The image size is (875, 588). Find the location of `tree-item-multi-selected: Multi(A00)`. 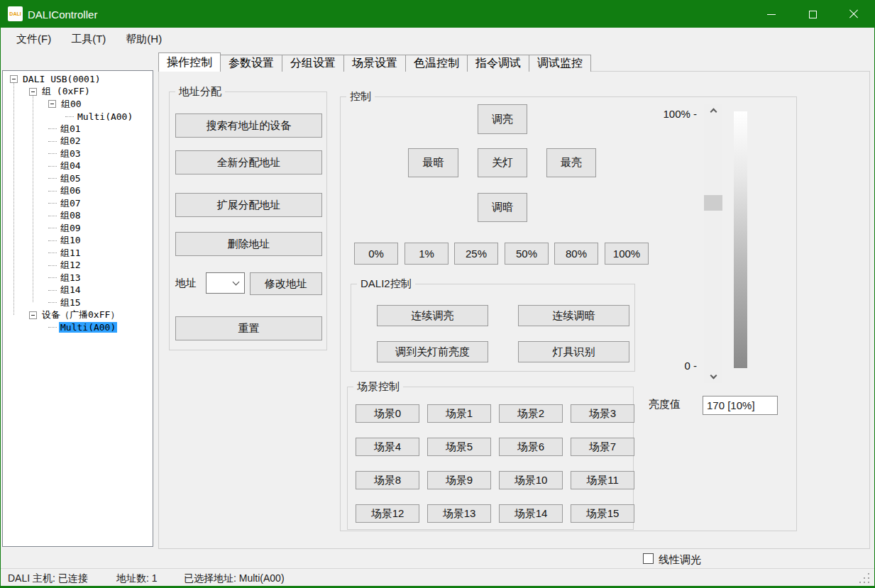

tree-item-multi-selected: Multi(A00) is located at coordinates (78, 328).